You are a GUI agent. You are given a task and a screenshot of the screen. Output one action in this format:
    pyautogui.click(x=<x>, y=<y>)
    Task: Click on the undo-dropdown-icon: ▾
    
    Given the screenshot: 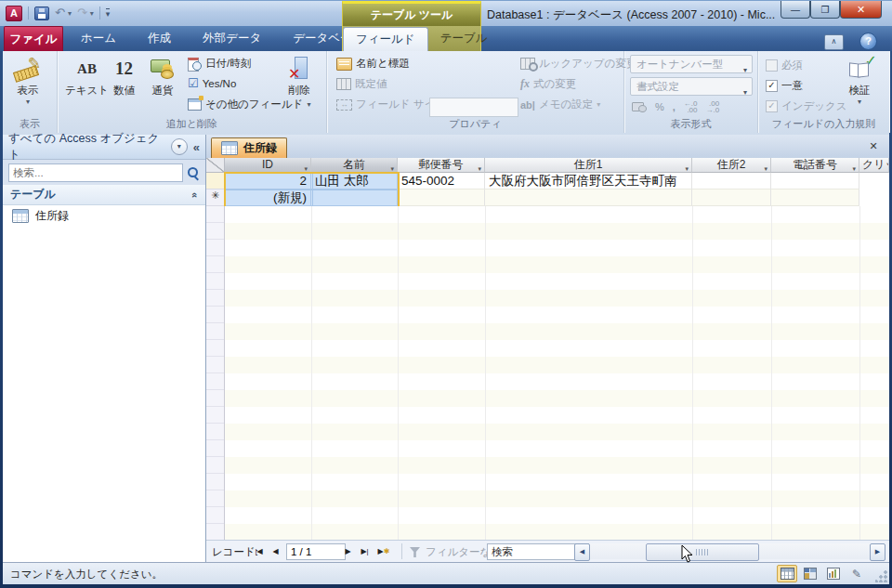 What is the action you would take?
    pyautogui.click(x=70, y=13)
    